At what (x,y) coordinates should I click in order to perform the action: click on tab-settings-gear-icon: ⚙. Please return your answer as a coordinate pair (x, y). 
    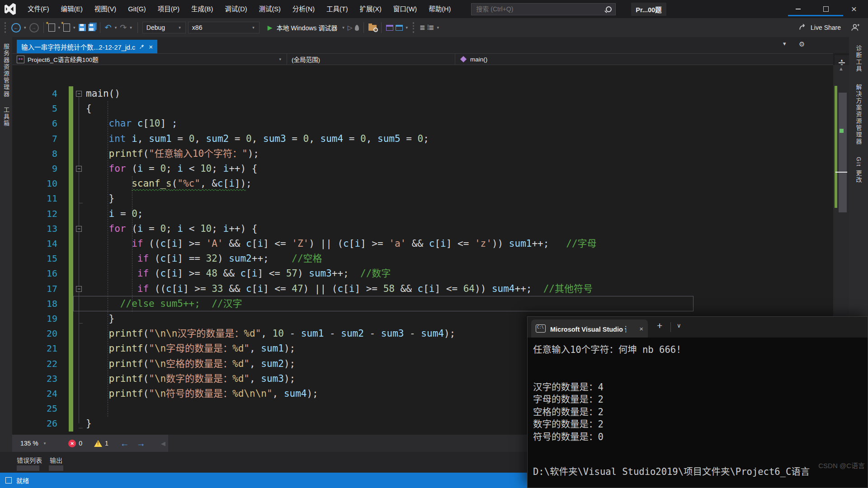
    Looking at the image, I should click on (802, 44).